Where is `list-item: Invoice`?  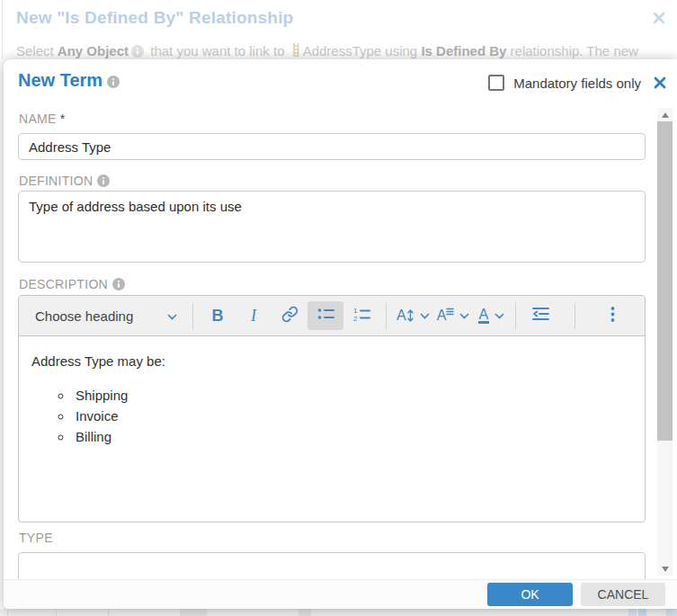 list-item: Invoice is located at coordinates (353, 415).